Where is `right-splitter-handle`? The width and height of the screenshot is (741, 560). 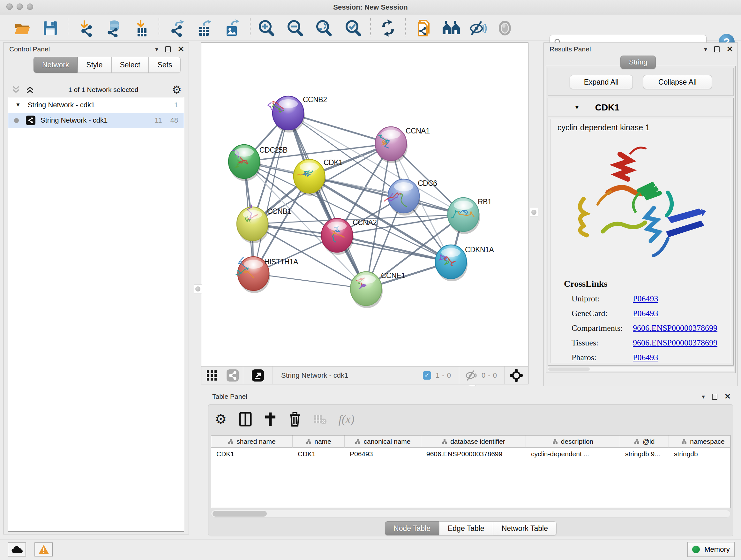 right-splitter-handle is located at coordinates (534, 212).